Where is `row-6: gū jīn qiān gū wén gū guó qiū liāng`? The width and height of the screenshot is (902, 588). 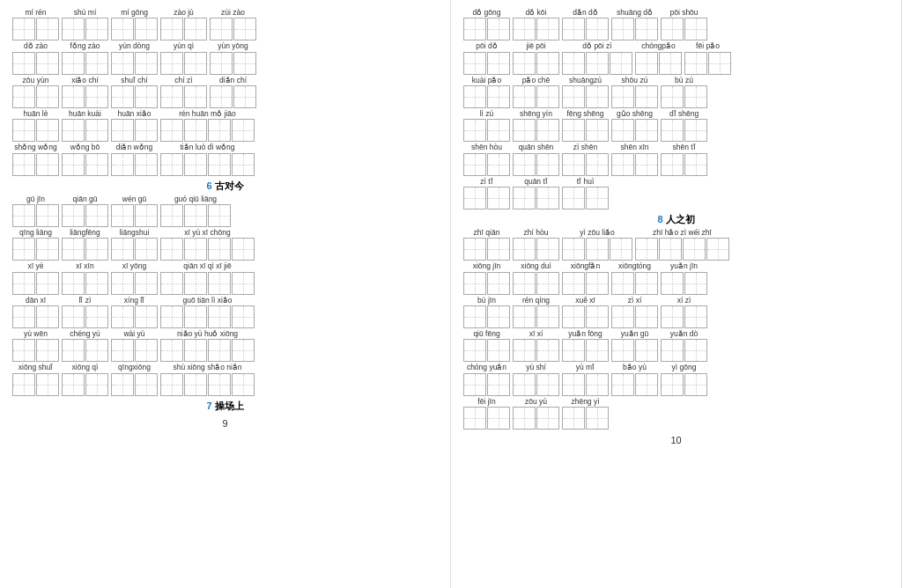
row-6: gū jīn qiān gū wén gū guó qiū liāng is located at coordinates (226, 211).